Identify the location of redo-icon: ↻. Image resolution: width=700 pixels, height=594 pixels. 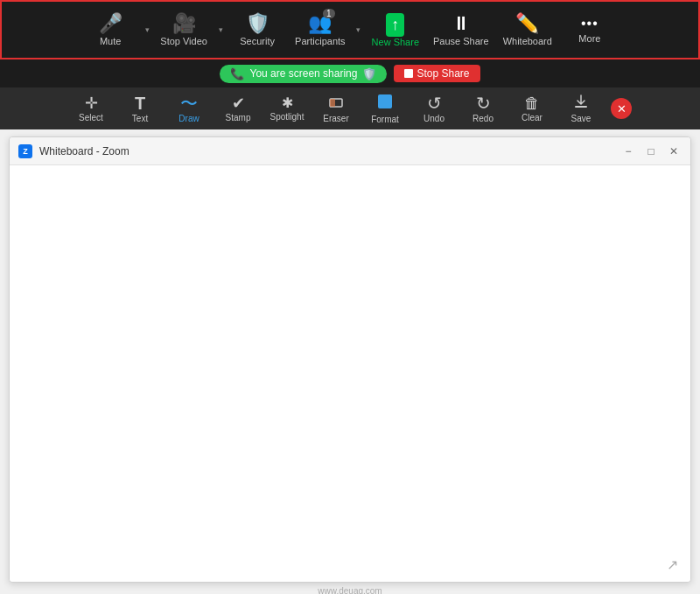
(483, 103).